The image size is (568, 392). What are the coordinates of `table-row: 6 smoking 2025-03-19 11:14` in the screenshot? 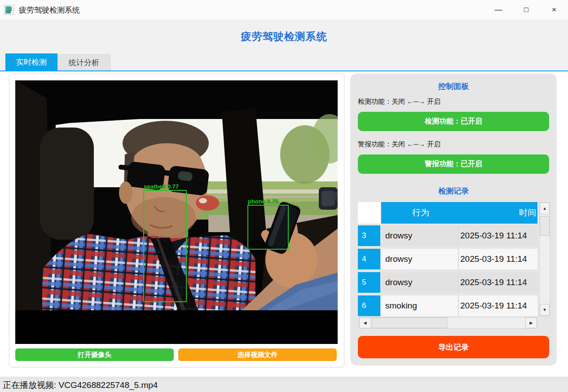 It's located at (448, 306).